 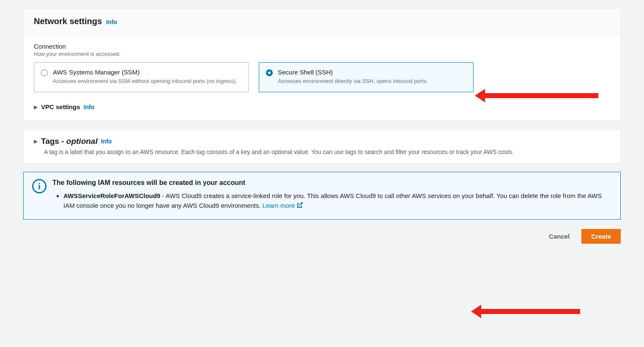 I want to click on tags-info-link: Info, so click(x=107, y=141).